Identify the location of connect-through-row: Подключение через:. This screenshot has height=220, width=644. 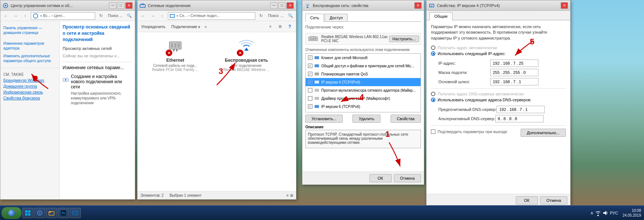
(363, 28).